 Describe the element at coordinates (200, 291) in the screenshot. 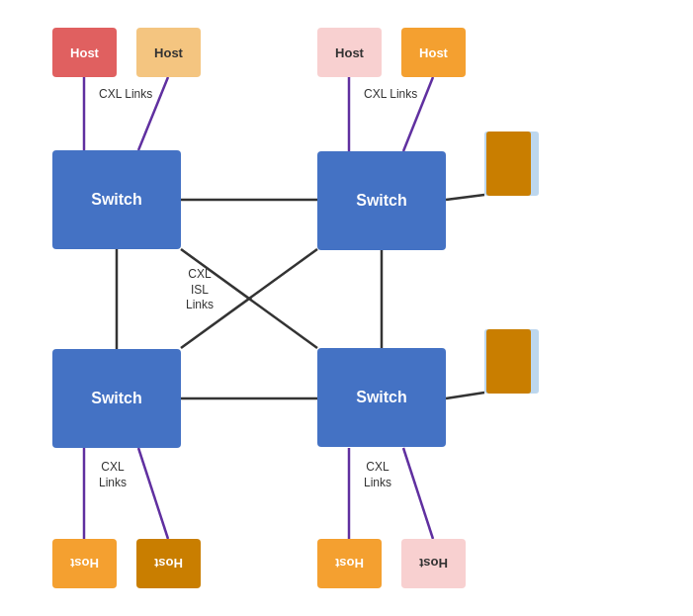

I see `isl-links-label: CXLISLLinks` at that location.